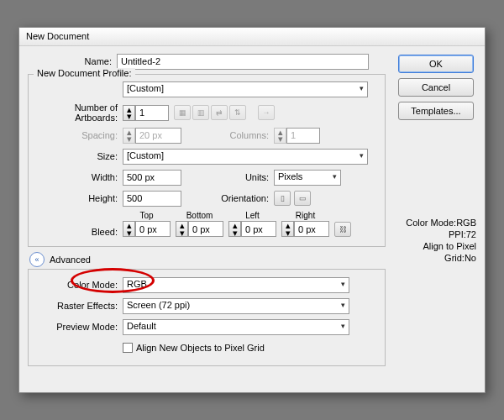  What do you see at coordinates (302, 198) in the screenshot?
I see `landscape-icon: ▭` at bounding box center [302, 198].